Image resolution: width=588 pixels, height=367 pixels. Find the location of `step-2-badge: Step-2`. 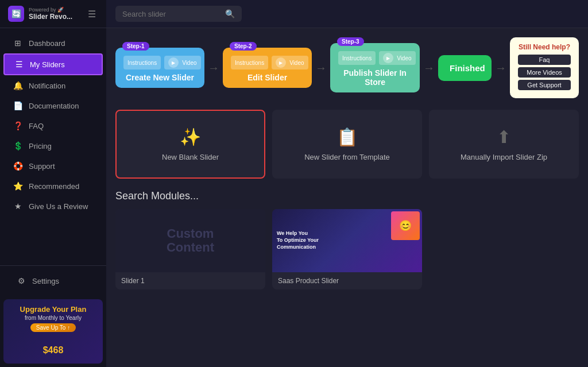

step-2-badge: Step-2 is located at coordinates (243, 46).